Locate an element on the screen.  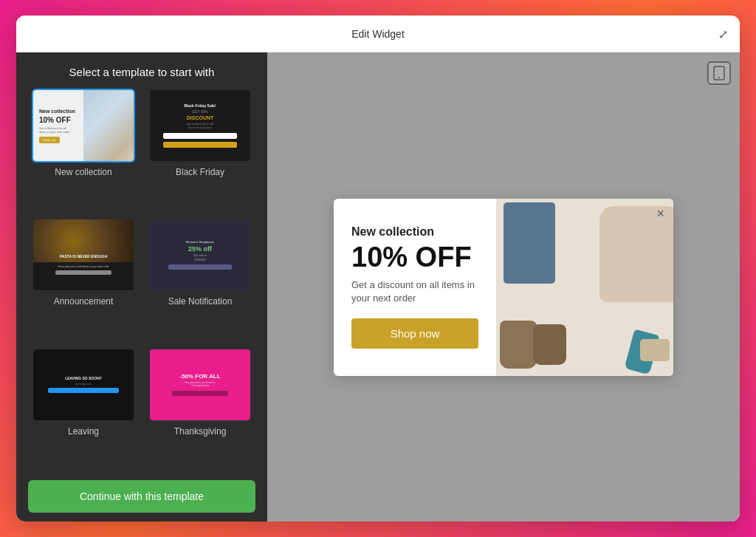
template-label-fifty: Thanksgiving is located at coordinates (201, 431).